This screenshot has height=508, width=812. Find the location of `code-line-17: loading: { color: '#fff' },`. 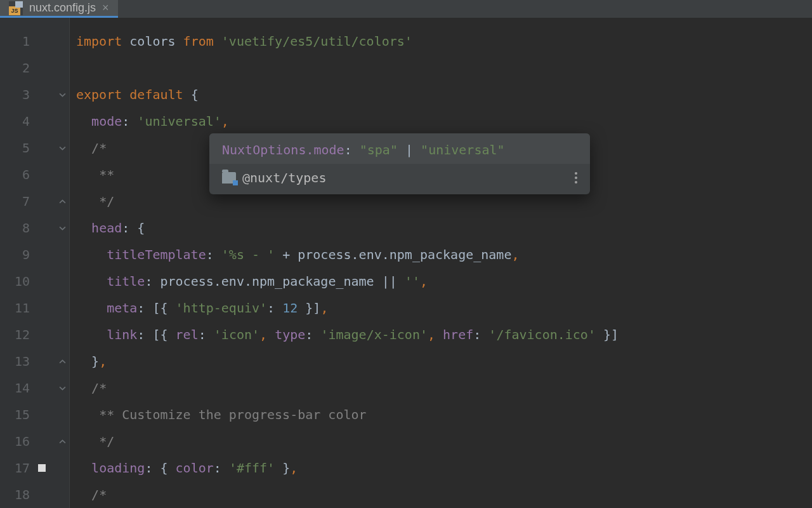

code-line-17: loading: { color: '#fff' }, is located at coordinates (441, 468).